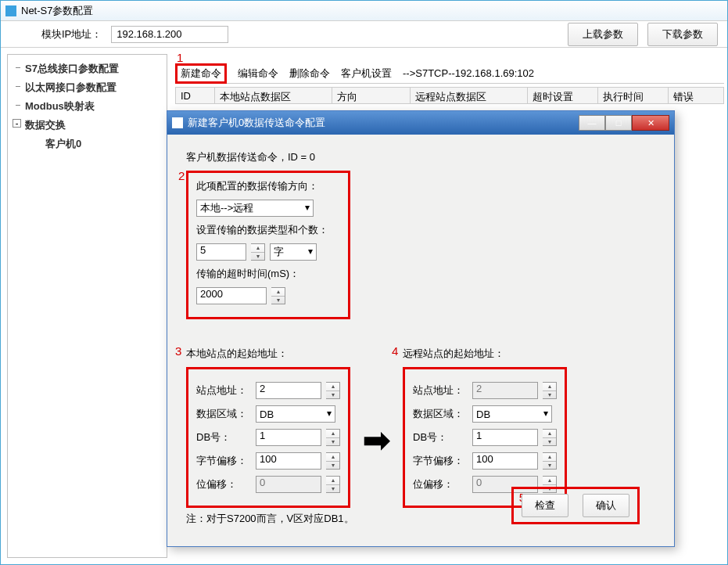  Describe the element at coordinates (603, 34) in the screenshot. I see `upload-button: 上载参数` at that location.